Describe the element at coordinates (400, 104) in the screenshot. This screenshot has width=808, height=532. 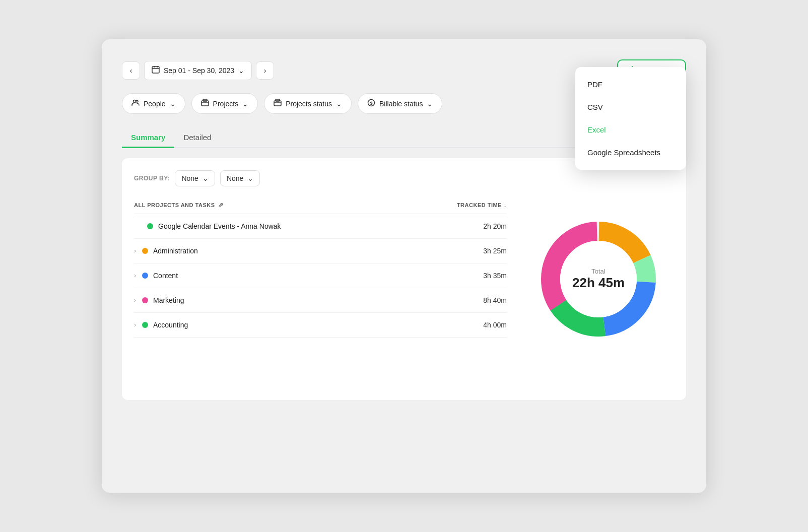
I see `filter-billable-status: $ Billable status ⌄` at that location.